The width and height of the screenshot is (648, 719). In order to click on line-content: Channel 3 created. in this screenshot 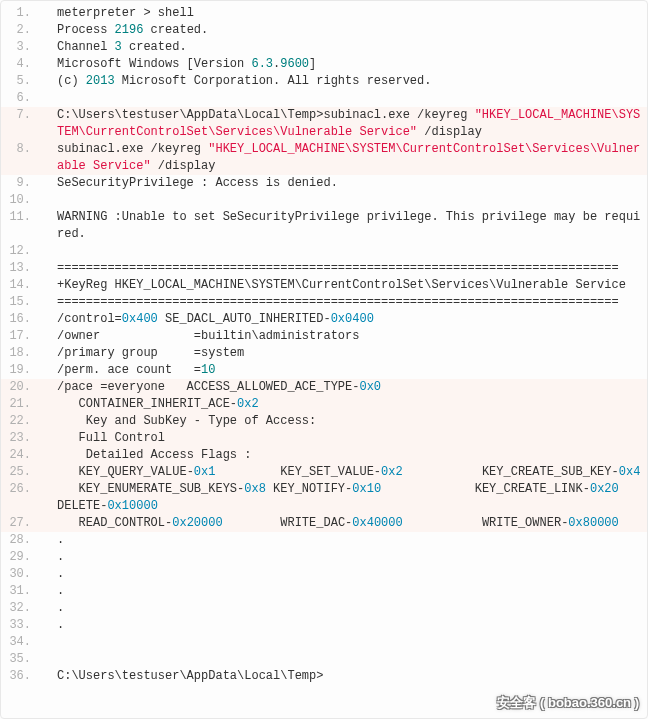, I will do `click(352, 48)`.